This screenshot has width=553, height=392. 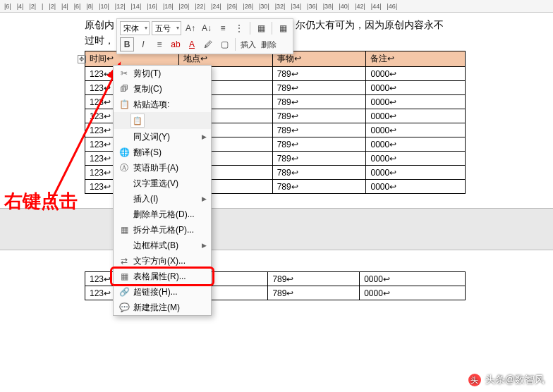 What do you see at coordinates (276, 6) in the screenshot?
I see `horizontal-ruler: |6||4||2|||2||4||6||8||10||12||14||16||1…` at bounding box center [276, 6].